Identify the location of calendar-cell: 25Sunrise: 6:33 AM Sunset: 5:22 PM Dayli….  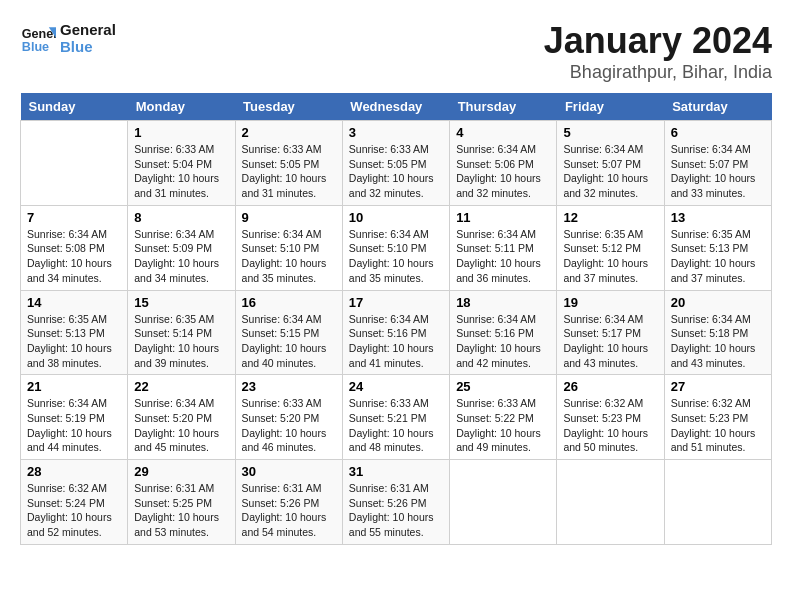
(504, 418).